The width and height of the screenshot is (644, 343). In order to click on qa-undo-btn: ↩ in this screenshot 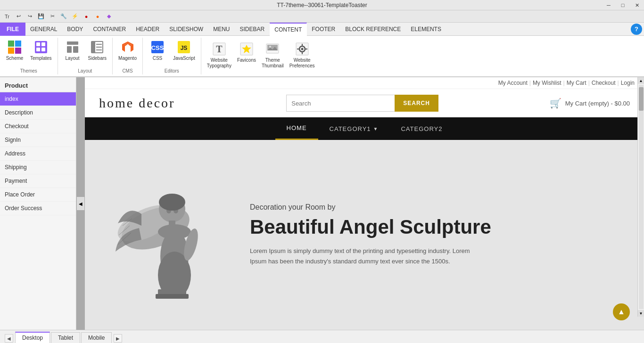, I will do `click(18, 16)`.